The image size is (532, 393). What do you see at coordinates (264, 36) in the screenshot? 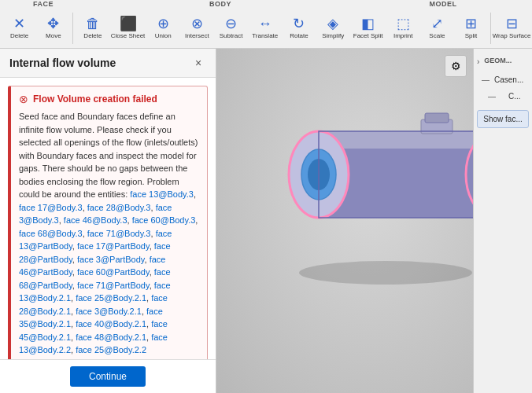
I see `tool-translate-label: Translate` at bounding box center [264, 36].